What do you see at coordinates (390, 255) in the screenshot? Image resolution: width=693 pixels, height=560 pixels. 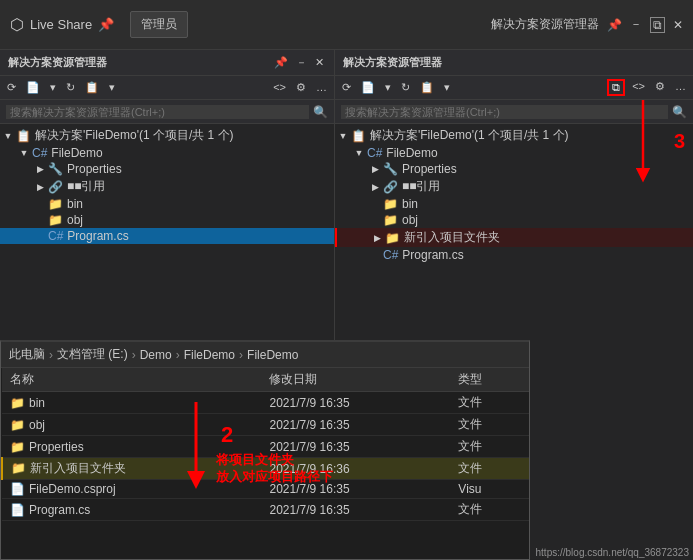 I see `right-program-icon: C#` at bounding box center [390, 255].